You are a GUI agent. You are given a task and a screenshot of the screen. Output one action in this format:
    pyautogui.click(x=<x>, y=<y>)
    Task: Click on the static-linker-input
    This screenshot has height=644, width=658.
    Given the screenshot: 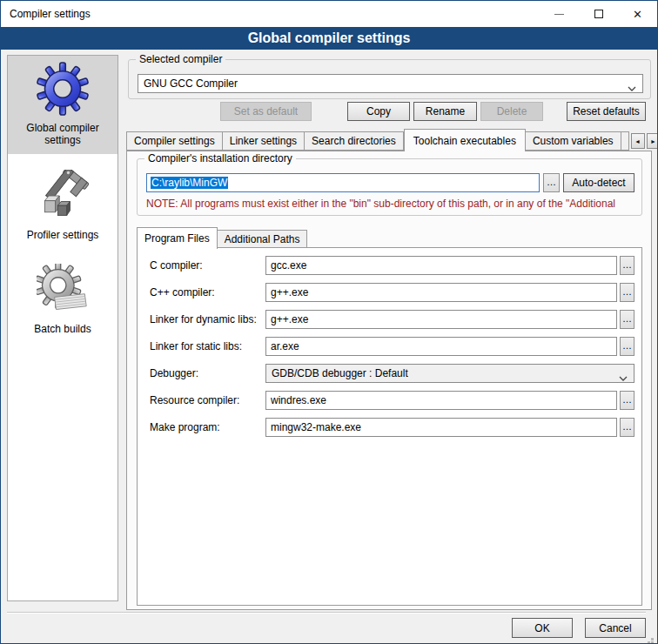 What is the action you would take?
    pyautogui.click(x=441, y=346)
    